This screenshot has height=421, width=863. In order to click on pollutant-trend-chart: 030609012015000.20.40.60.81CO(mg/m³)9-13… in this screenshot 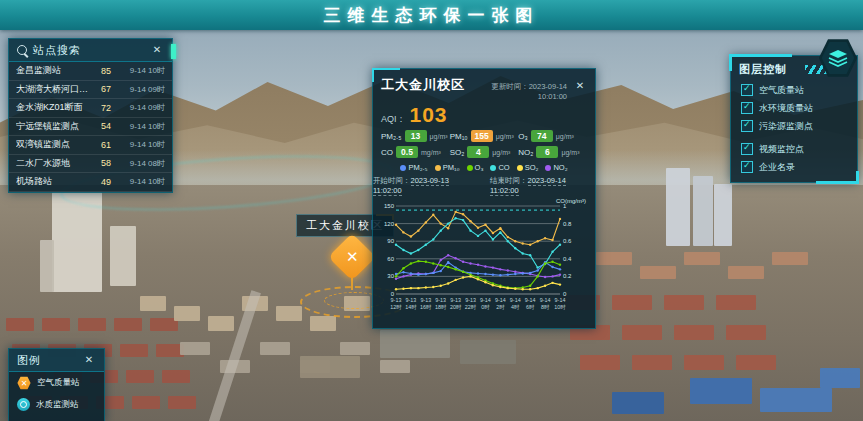, I will do `click(484, 260)`.